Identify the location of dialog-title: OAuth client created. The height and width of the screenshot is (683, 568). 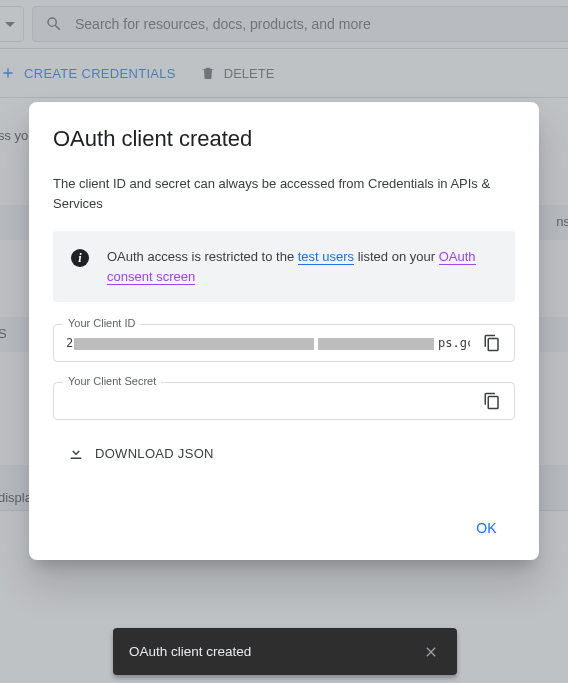
(284, 139).